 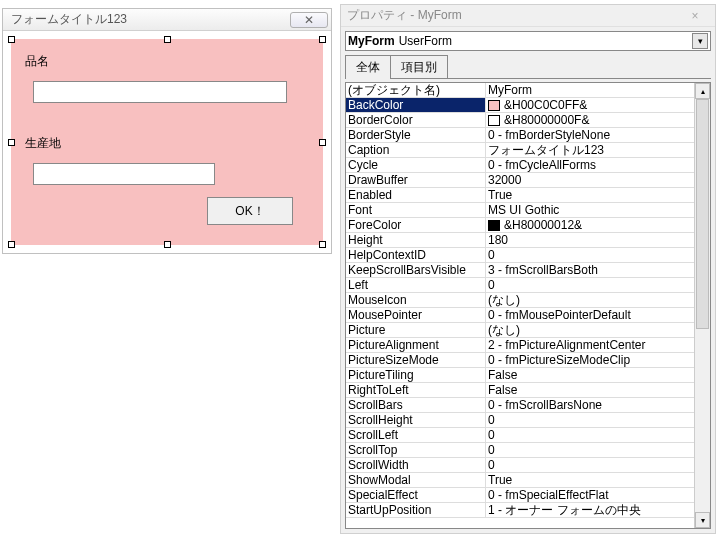 I want to click on dropdown-icon: ▾, so click(x=700, y=41).